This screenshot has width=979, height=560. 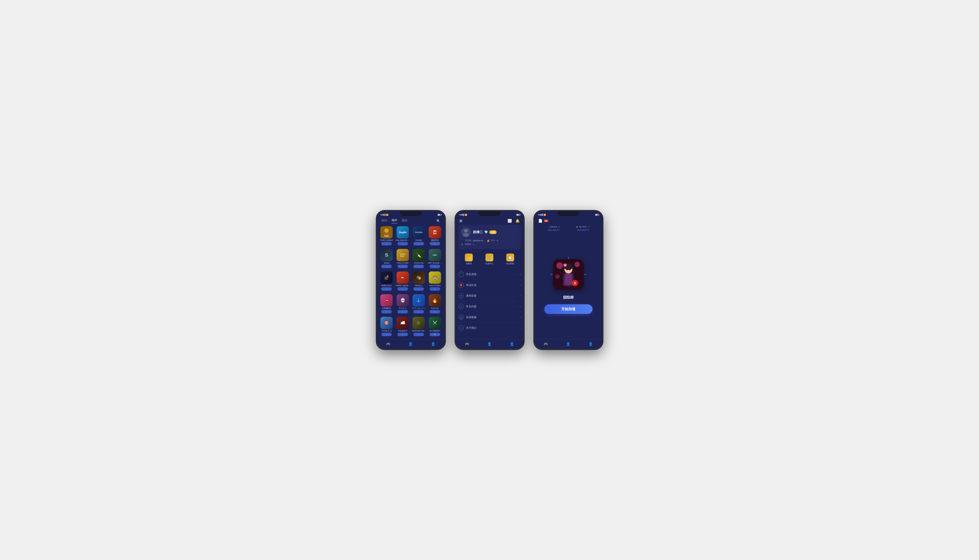 I want to click on nav-games: 🎮, so click(x=388, y=344).